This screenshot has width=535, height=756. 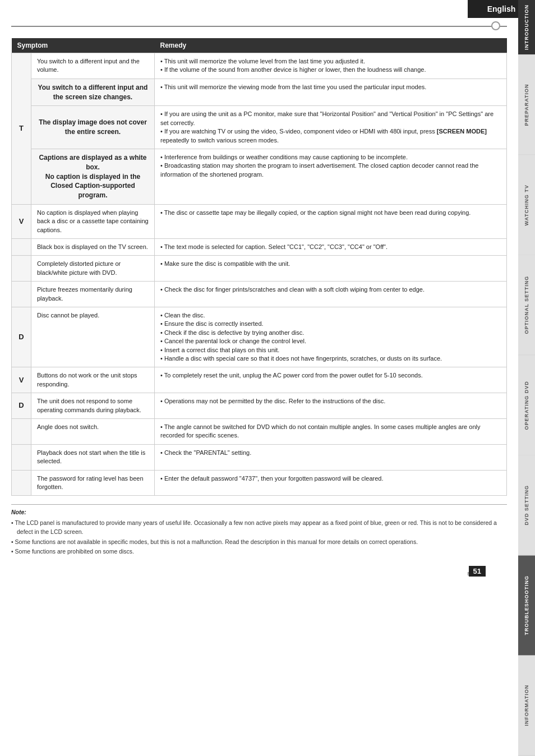 What do you see at coordinates (93, 380) in the screenshot?
I see `symptom-cell: Buttons do not work or the unit stops re…` at bounding box center [93, 380].